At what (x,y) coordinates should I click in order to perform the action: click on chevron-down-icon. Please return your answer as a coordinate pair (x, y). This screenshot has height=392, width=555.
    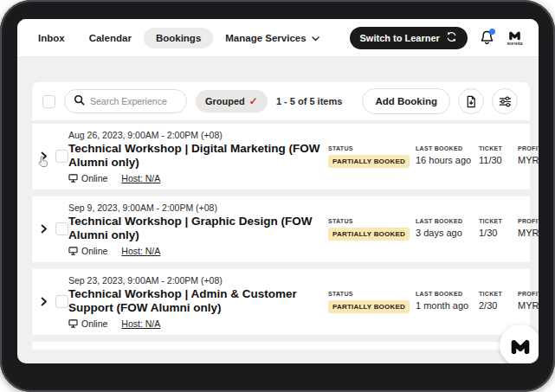
    Looking at the image, I should click on (315, 38).